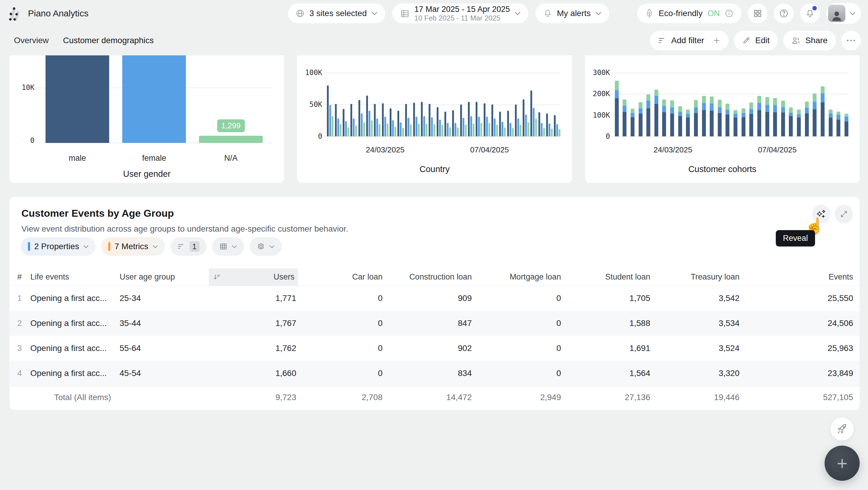  I want to click on properties-selector: 2 Properties, so click(58, 247).